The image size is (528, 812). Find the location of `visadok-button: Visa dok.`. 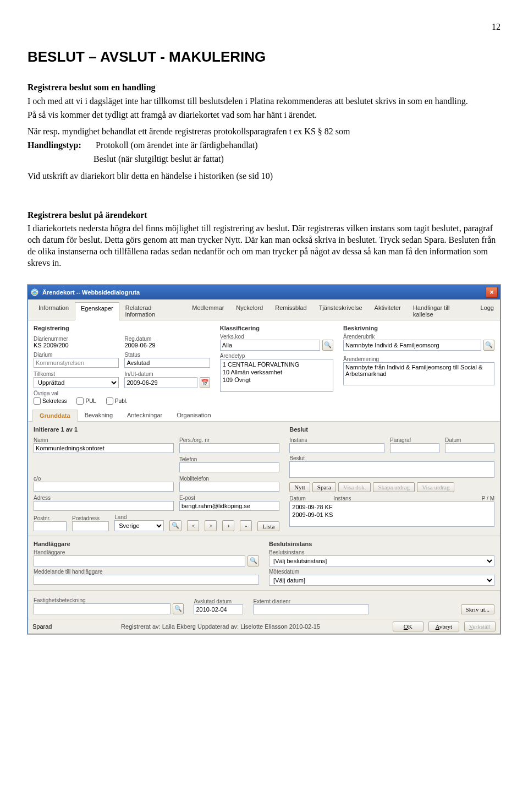

visadok-button: Visa dok. is located at coordinates (355, 487).